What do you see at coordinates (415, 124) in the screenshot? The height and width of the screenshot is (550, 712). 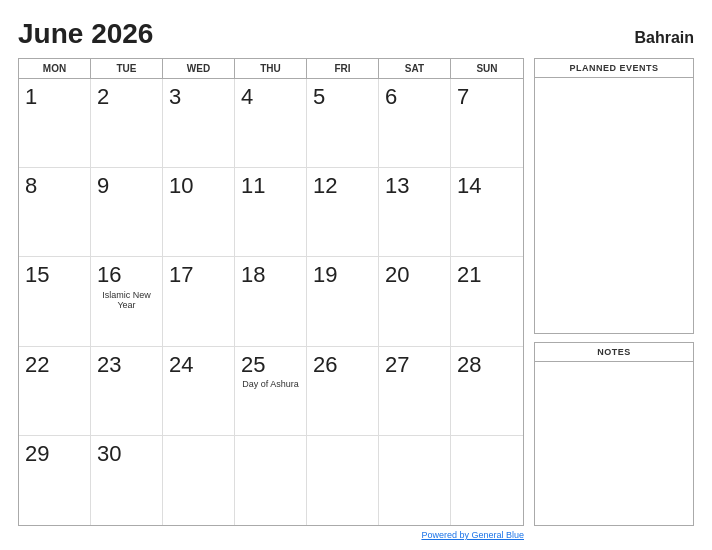 I see `cal-cell: 6` at bounding box center [415, 124].